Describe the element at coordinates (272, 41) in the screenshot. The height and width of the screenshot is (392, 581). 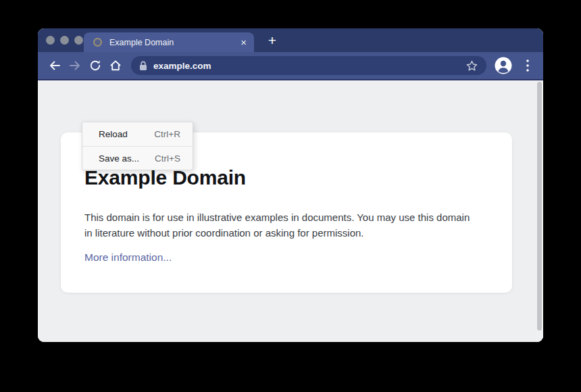
I see `new-tab-button: +` at that location.